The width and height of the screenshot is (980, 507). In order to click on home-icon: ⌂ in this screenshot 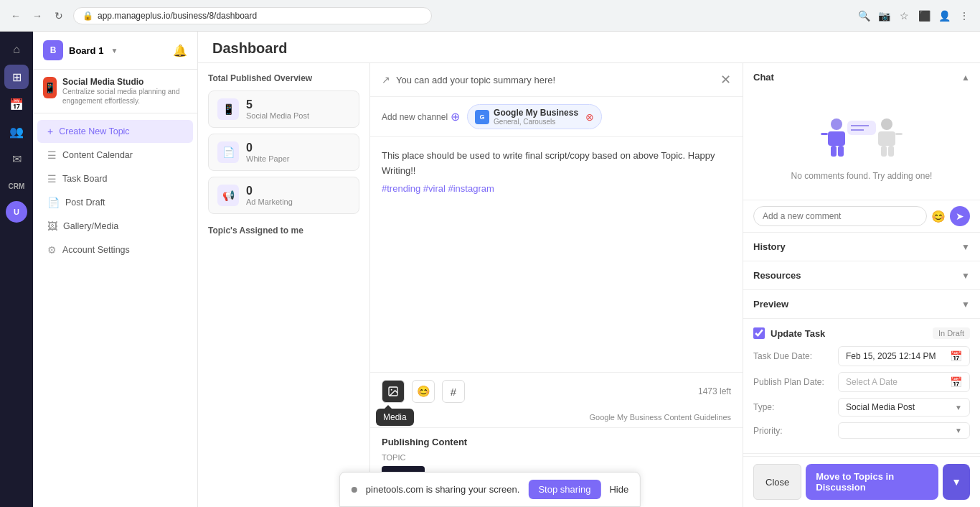, I will do `click(17, 50)`.